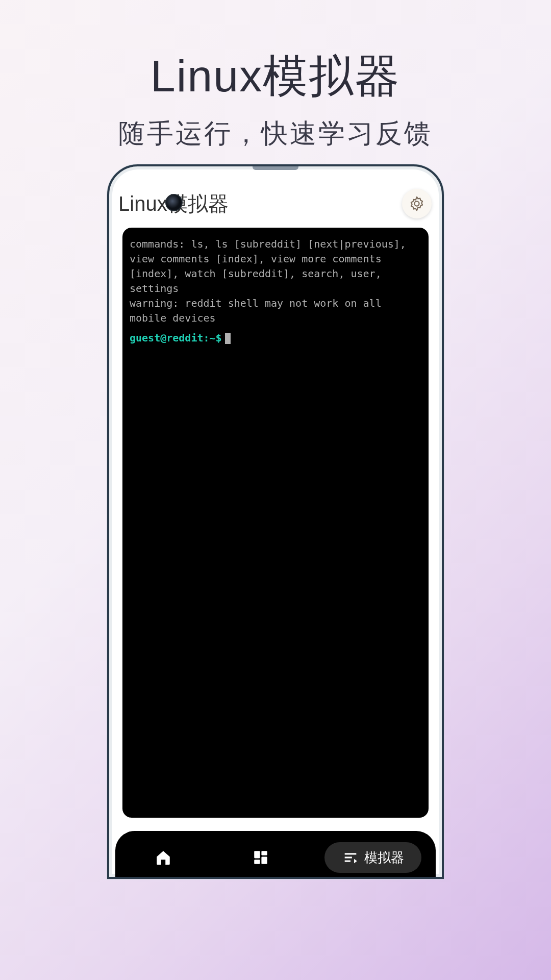  What do you see at coordinates (276, 855) in the screenshot?
I see `bottom-nav: 模拟器` at bounding box center [276, 855].